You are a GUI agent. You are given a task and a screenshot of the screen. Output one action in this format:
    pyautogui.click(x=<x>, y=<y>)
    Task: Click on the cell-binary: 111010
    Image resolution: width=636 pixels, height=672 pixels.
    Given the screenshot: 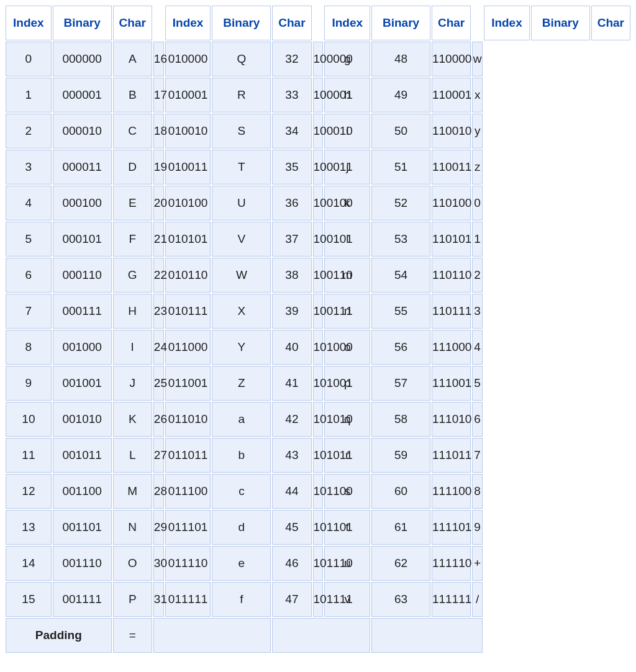 What is the action you would take?
    pyautogui.click(x=451, y=419)
    